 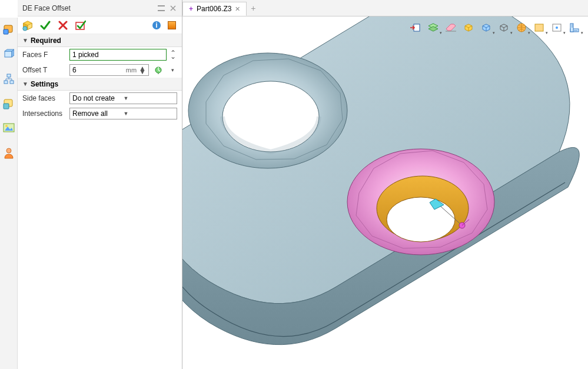 What do you see at coordinates (238, 9) in the screenshot?
I see `tab-close-icon: ✕` at bounding box center [238, 9].